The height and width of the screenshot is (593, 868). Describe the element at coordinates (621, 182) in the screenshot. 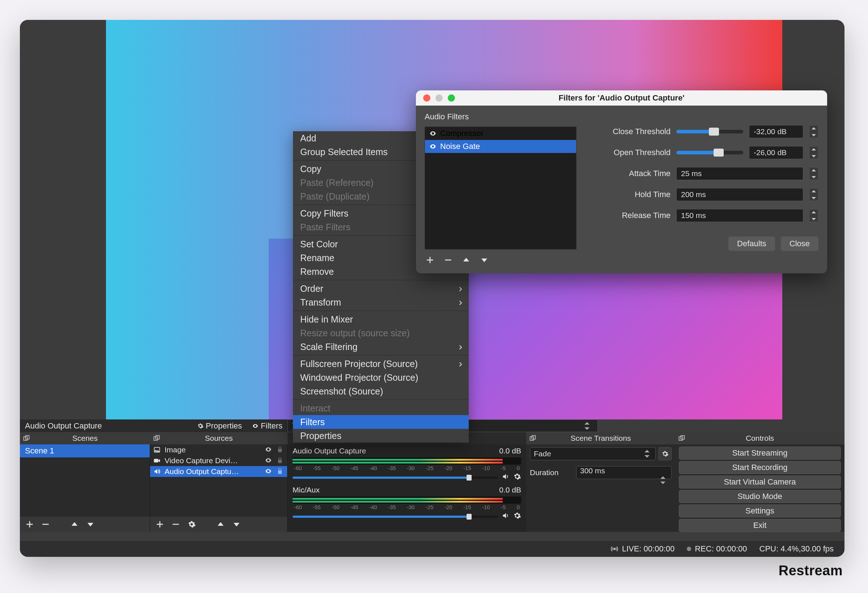

I see `filters-dialog: Filters for 'Audio Output Capture' Audio…` at that location.